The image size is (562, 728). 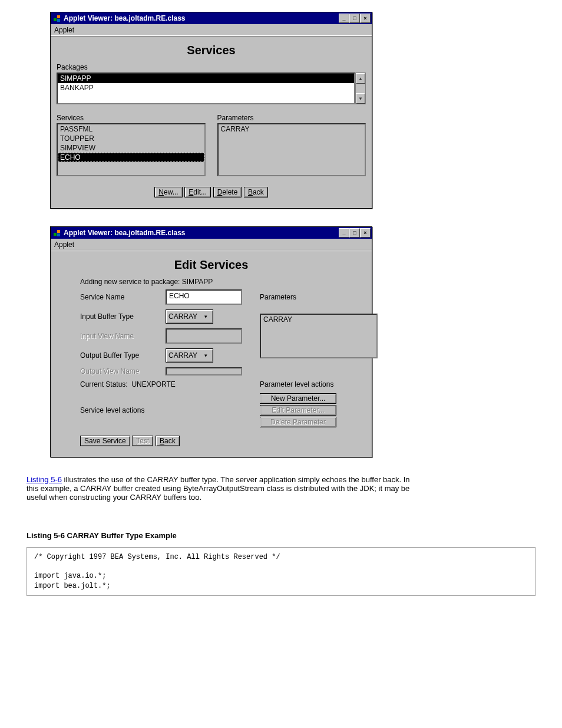 What do you see at coordinates (131, 150) in the screenshot?
I see `services-list: PASSFML TOUPPER SIMPVIEW ECHO` at bounding box center [131, 150].